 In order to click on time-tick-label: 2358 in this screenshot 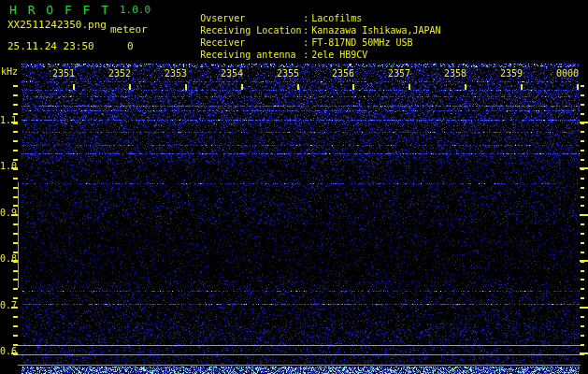, I will do `click(455, 74)`.